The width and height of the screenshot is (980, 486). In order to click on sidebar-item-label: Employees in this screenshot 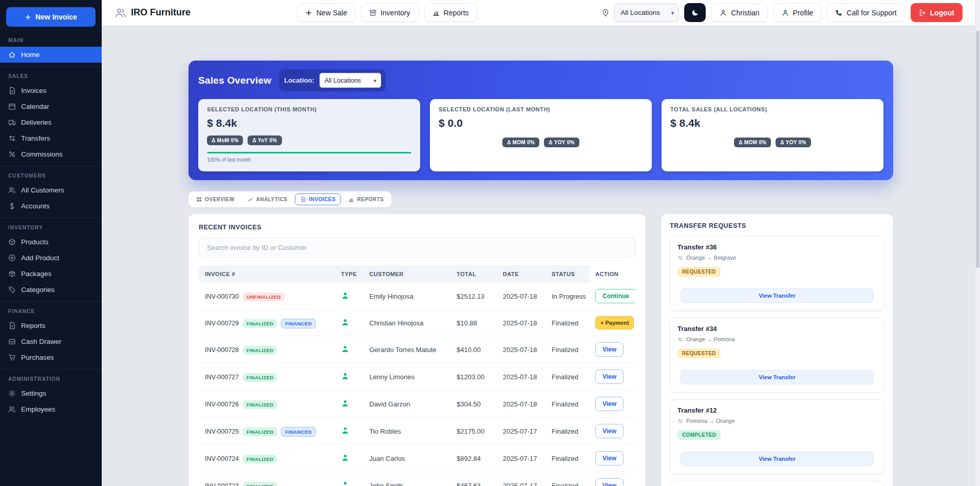, I will do `click(38, 410)`.